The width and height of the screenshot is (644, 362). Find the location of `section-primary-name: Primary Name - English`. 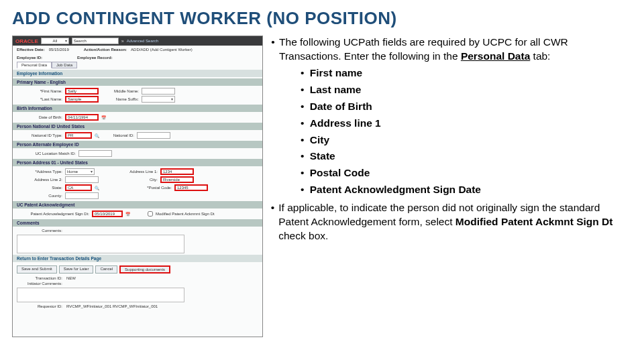

section-primary-name: Primary Name - English is located at coordinates (138, 82).